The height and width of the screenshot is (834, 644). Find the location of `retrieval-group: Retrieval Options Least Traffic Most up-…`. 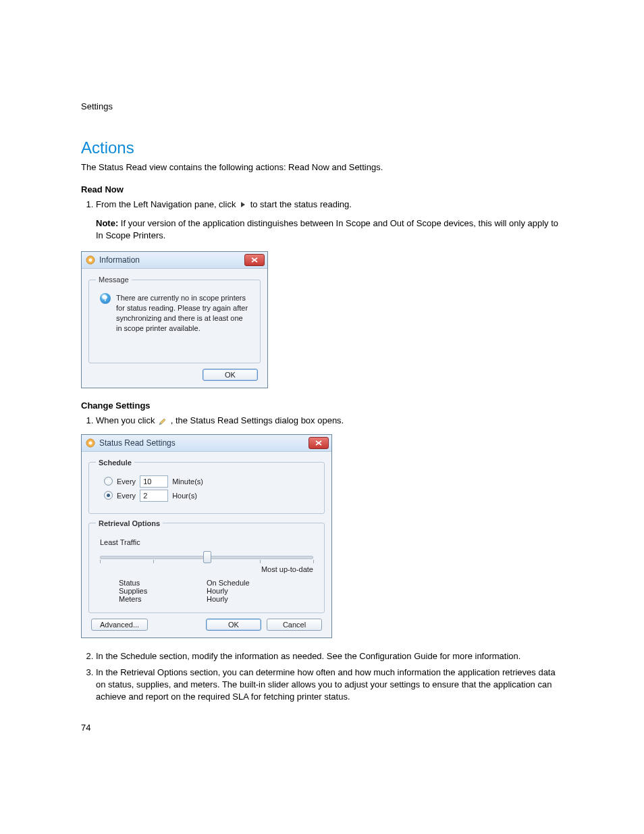

retrieval-group: Retrieval Options Least Traffic Most up-… is located at coordinates (207, 566).